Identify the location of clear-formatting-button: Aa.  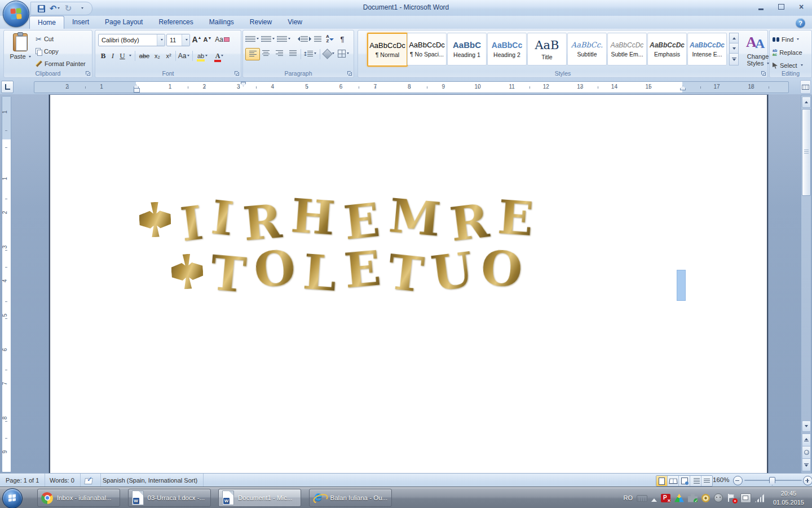
(222, 40).